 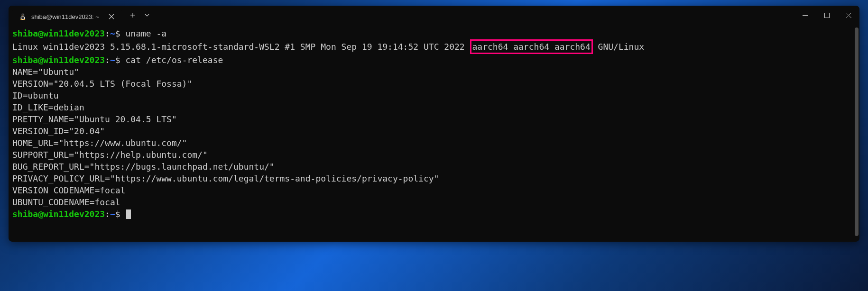 I want to click on output-line: VERSION="20.04.5 LTS (Focal Fossa)", so click(x=434, y=83).